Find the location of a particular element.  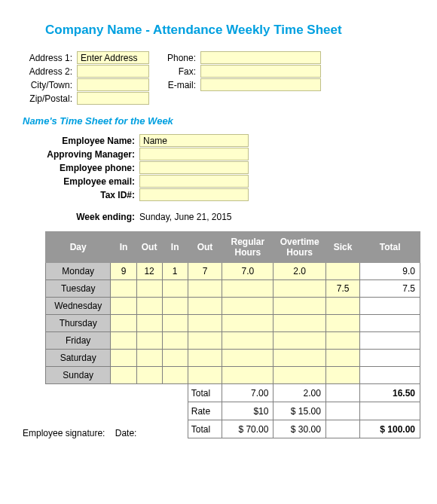

subtitle: Name's Time Sheet for the Week is located at coordinates (218, 121).